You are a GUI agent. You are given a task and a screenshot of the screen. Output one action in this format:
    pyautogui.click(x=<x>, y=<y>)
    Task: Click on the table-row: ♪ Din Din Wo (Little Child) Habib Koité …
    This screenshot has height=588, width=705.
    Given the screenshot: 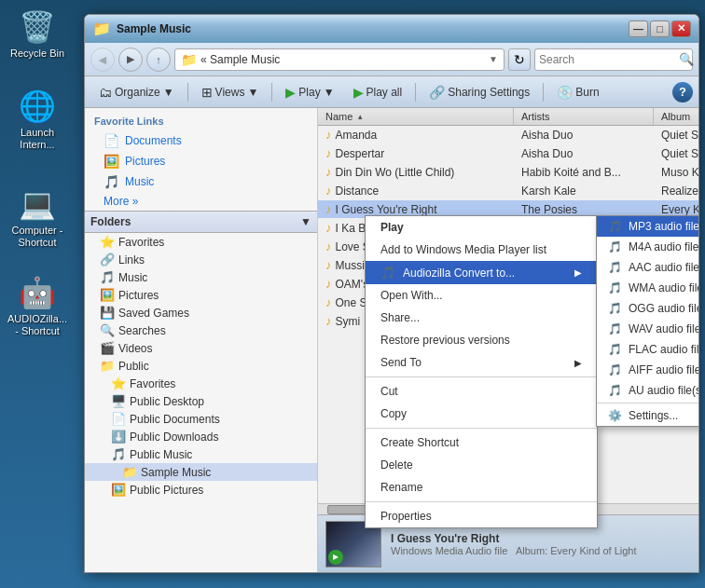 What is the action you would take?
    pyautogui.click(x=508, y=172)
    